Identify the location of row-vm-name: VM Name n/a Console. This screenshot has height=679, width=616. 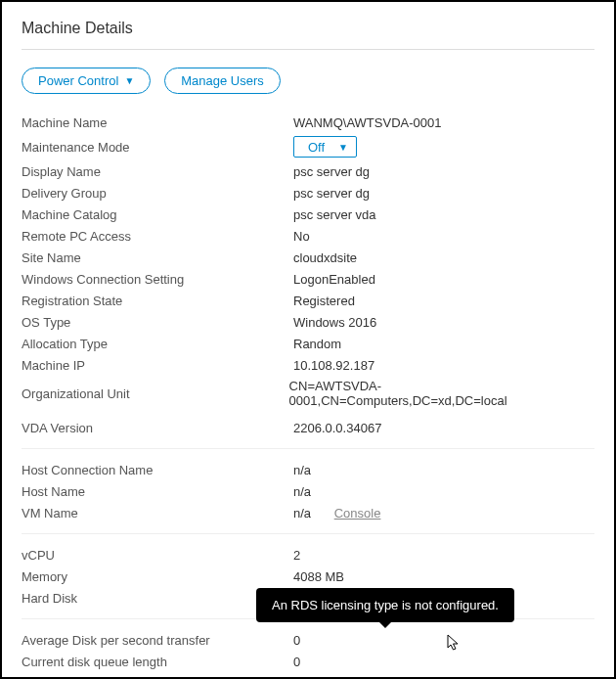
(308, 513).